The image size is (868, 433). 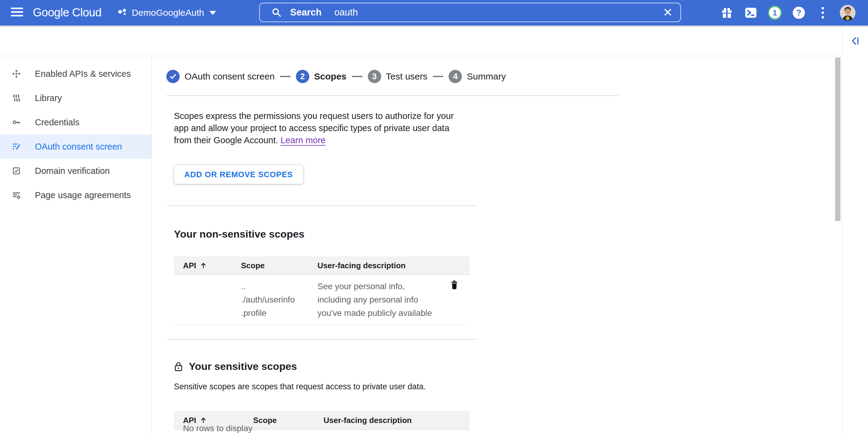 What do you see at coordinates (213, 13) in the screenshot?
I see `chevron-down-icon` at bounding box center [213, 13].